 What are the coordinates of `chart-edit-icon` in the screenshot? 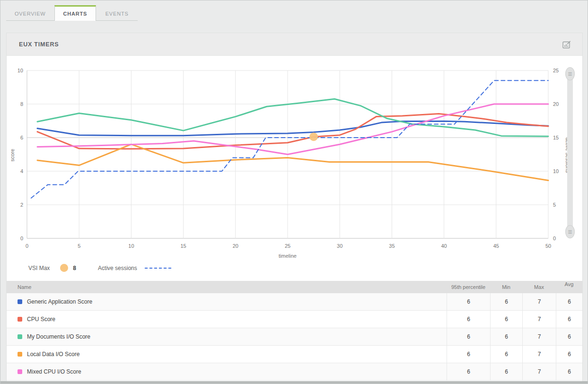 It's located at (567, 44).